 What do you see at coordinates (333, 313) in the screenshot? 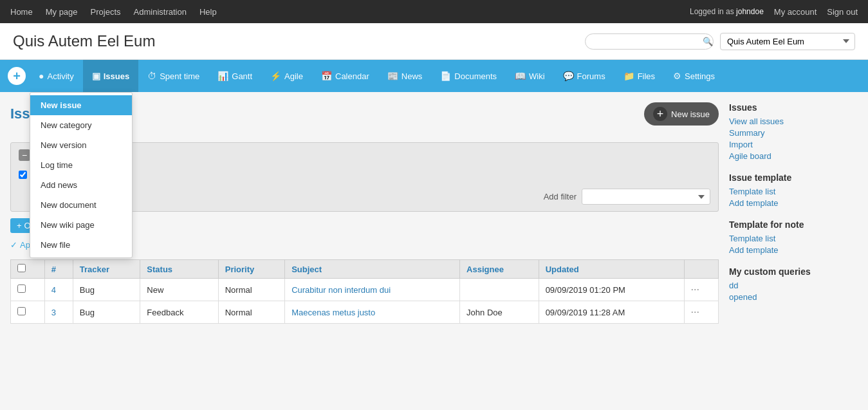
I see `issue-subject-link: Maecenas metus justo` at bounding box center [333, 313].